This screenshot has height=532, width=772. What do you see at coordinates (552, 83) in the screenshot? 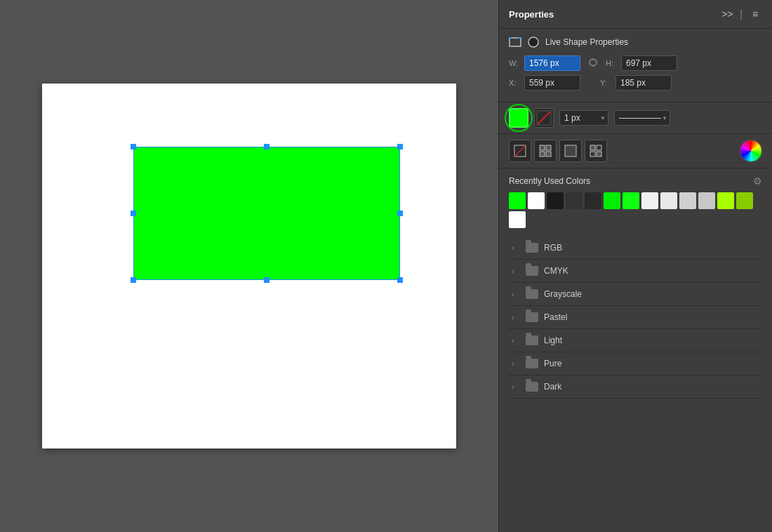
I see `x-input` at bounding box center [552, 83].